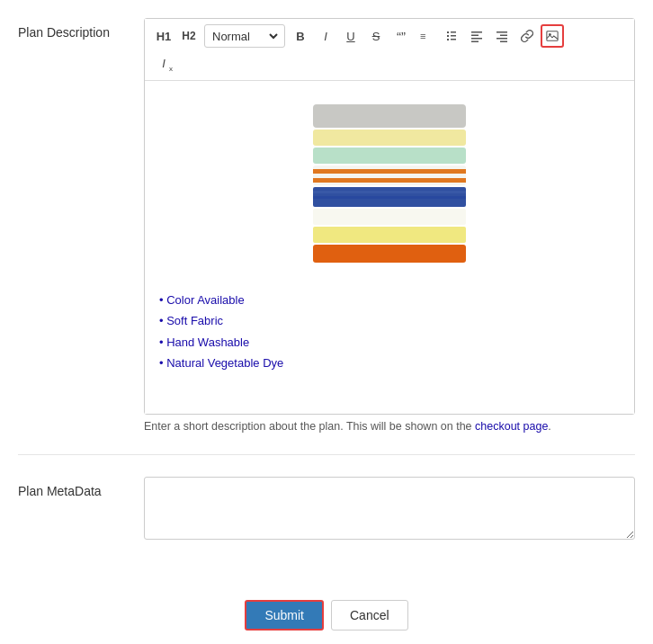  Describe the element at coordinates (164, 63) in the screenshot. I see `clear-format-button: I x` at that location.